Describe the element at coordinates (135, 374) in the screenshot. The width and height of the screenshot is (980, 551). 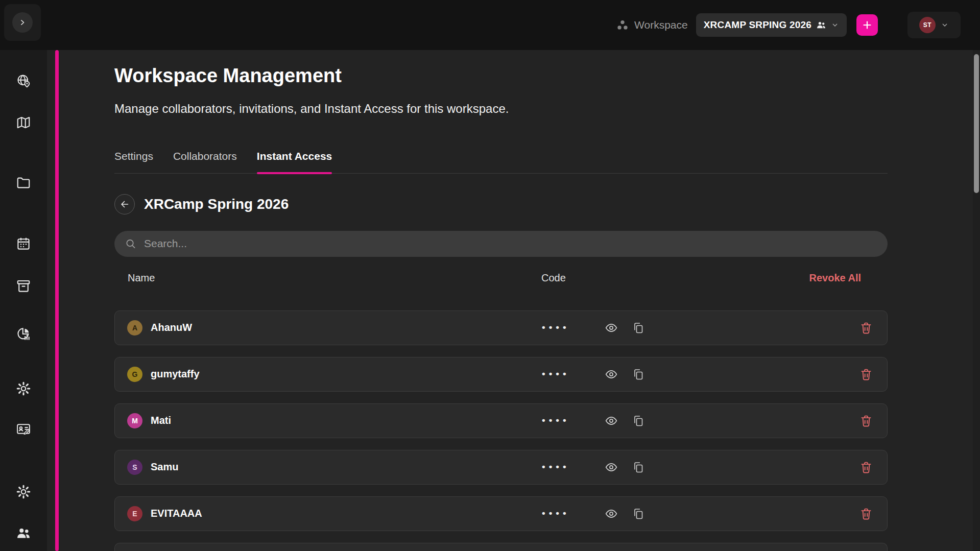
I see `avatar: G` at that location.